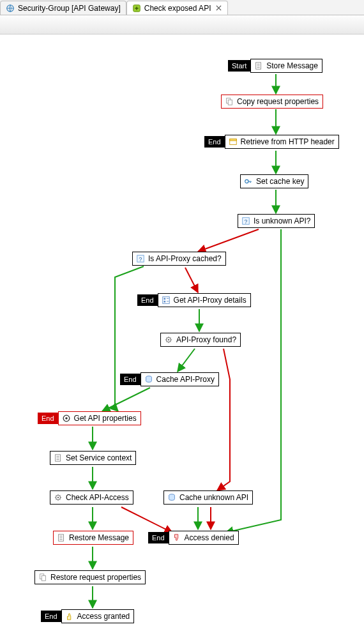 Image resolution: width=364 pixels, height=638 pixels. What do you see at coordinates (179, 259) in the screenshot?
I see `node-is-api-proxy-cached: ? Is API-Proxy cached?` at bounding box center [179, 259].